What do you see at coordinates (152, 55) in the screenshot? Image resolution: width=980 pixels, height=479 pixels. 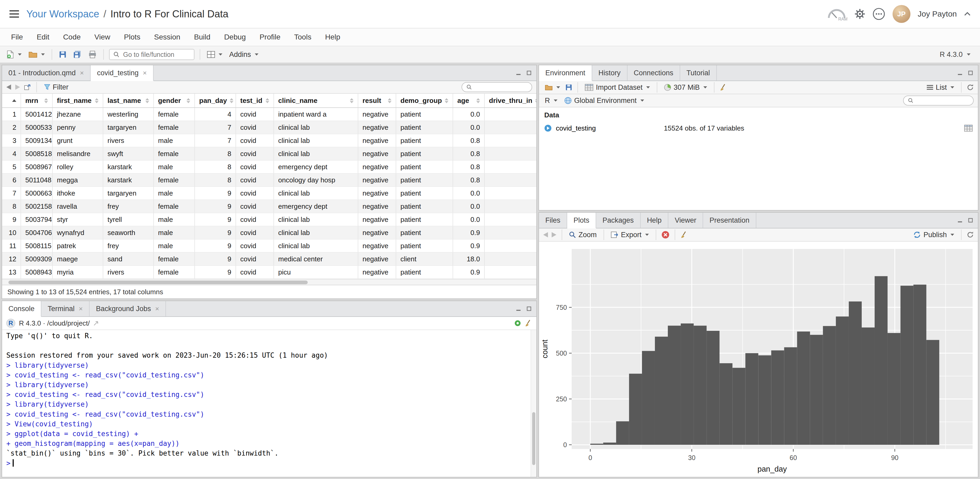 I see `goto-file-function-input` at bounding box center [152, 55].